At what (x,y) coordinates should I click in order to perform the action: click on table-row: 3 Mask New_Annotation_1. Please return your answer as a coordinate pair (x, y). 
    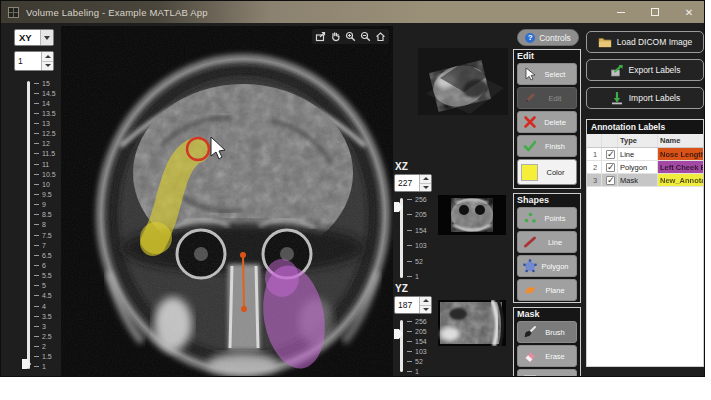
    Looking at the image, I should click on (645, 180).